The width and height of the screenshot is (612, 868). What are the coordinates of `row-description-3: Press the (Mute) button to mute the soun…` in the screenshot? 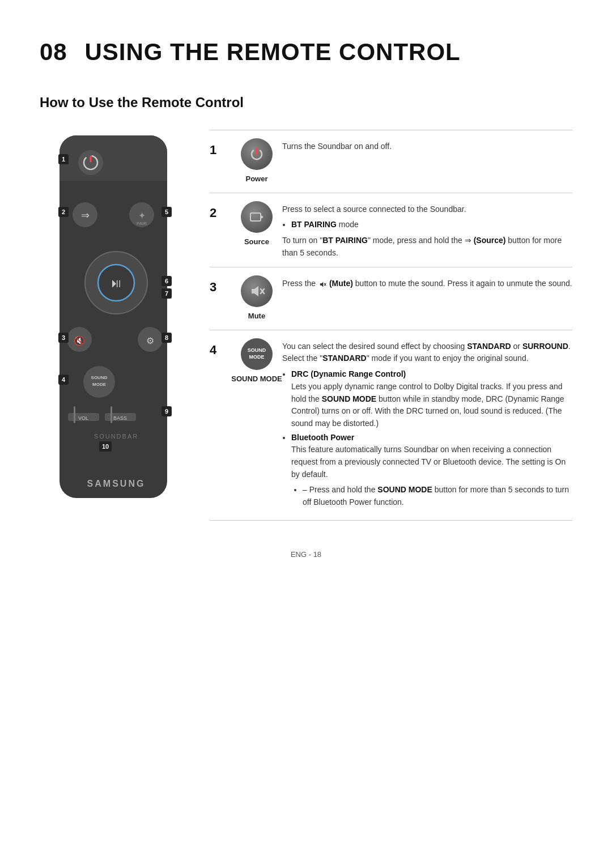 It's located at (427, 283).